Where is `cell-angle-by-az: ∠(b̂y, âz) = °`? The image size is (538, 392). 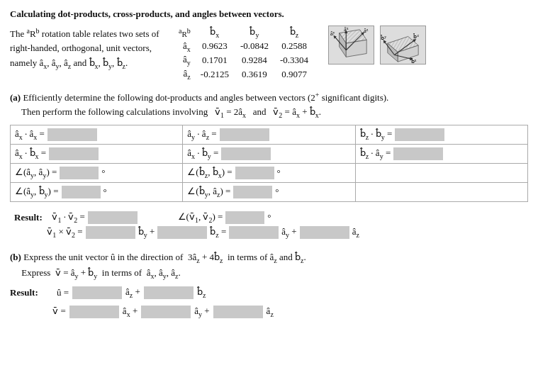 cell-angle-by-az: ∠(b̂y, âz) = ° is located at coordinates (269, 192).